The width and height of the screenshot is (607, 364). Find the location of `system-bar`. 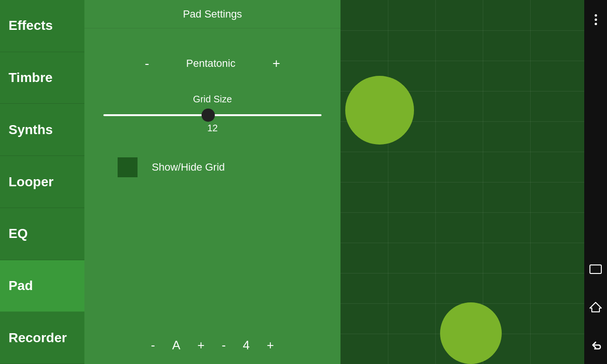

system-bar is located at coordinates (596, 182).